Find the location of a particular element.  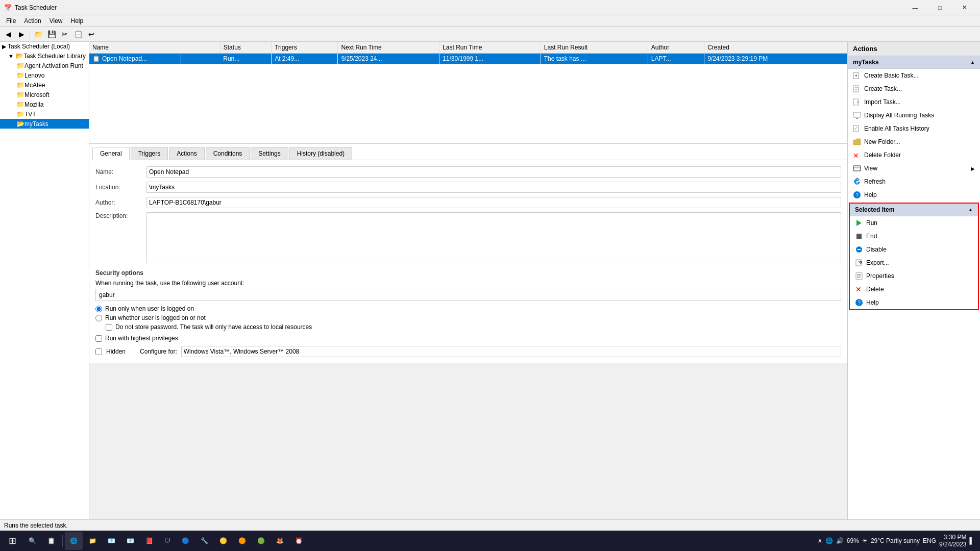

tab-settings: Settings is located at coordinates (270, 153).